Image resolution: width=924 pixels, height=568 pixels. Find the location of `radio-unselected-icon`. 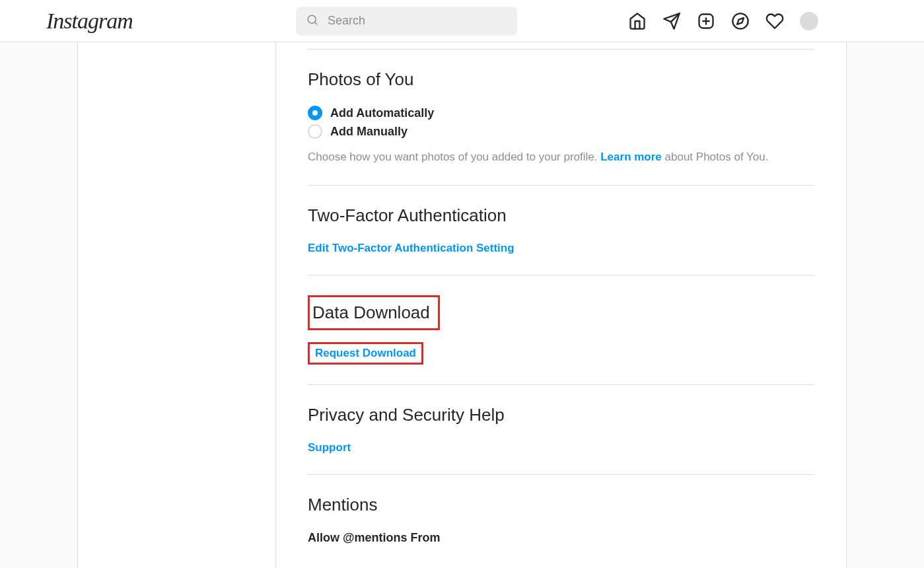

radio-unselected-icon is located at coordinates (315, 131).